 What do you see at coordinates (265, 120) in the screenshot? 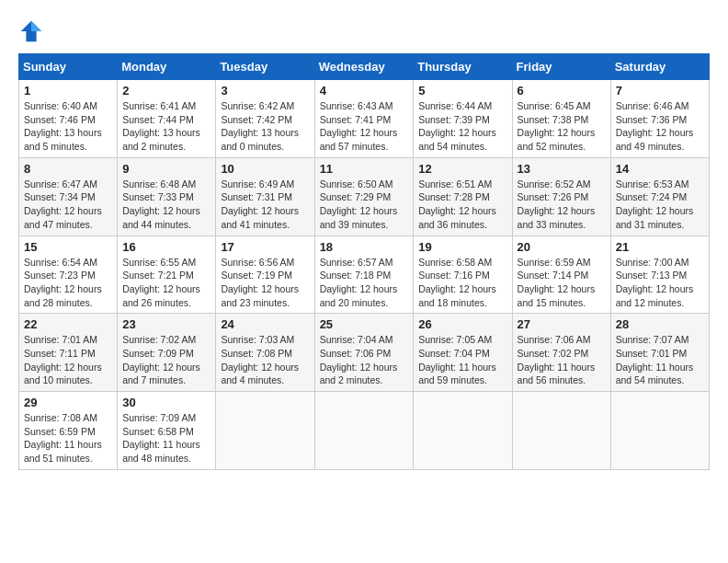
I see `day-cell: 3 Sunrise: 6:42 AM Sunset: 7:42 PM Dayli…` at bounding box center [265, 120].